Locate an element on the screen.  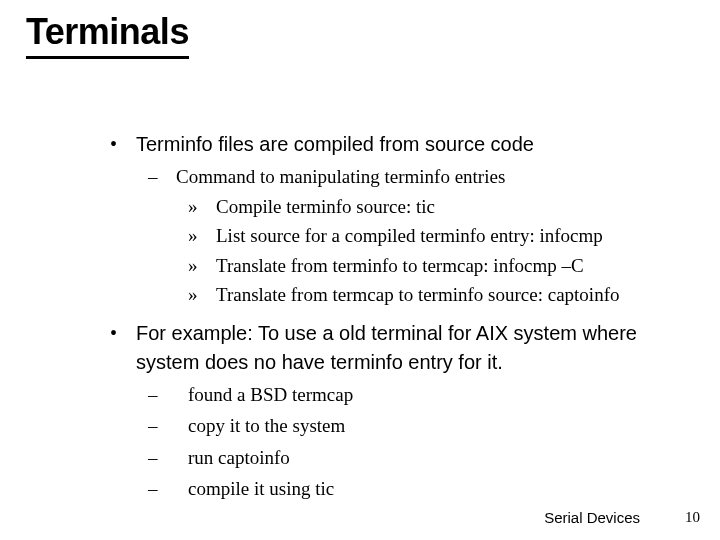
bullet-text: Command to manipulating terminfo entries is located at coordinates (340, 177).